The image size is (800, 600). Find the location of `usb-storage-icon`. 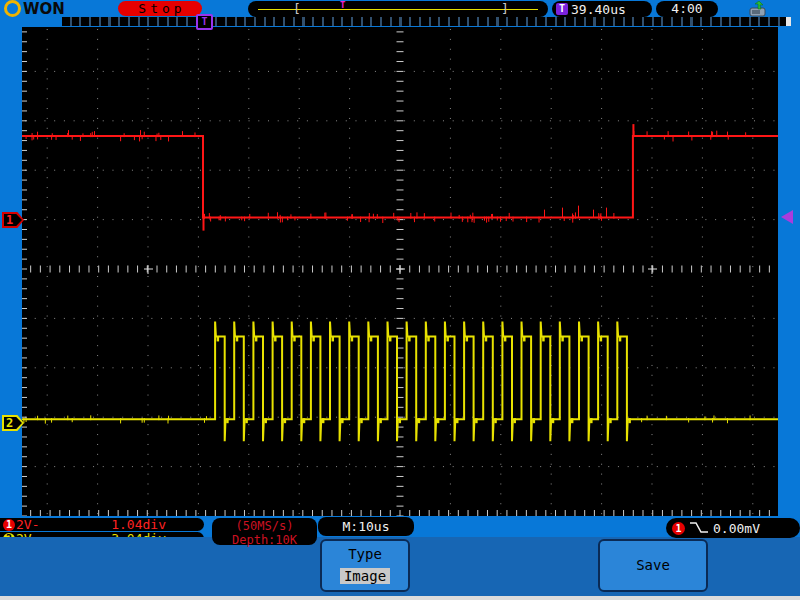

usb-storage-icon is located at coordinates (760, 9).